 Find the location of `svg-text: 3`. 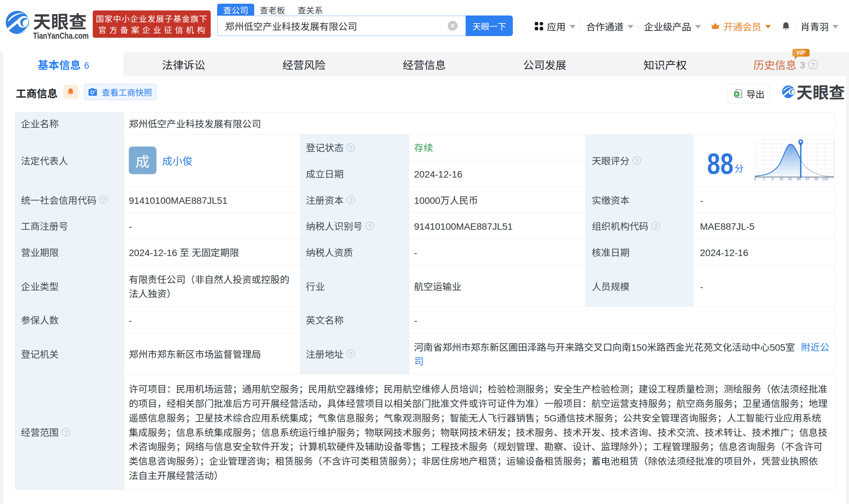

svg-text: 3 is located at coordinates (773, 179).